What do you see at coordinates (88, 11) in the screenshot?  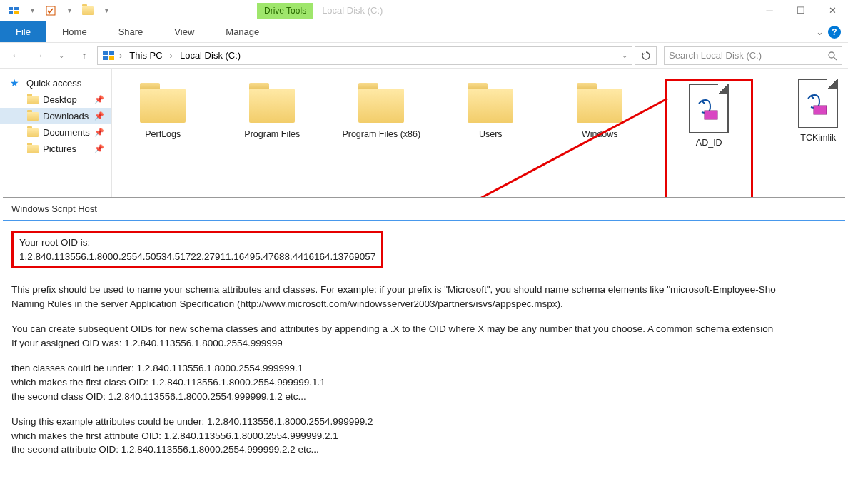 I see `new-folder-icon` at bounding box center [88, 11].